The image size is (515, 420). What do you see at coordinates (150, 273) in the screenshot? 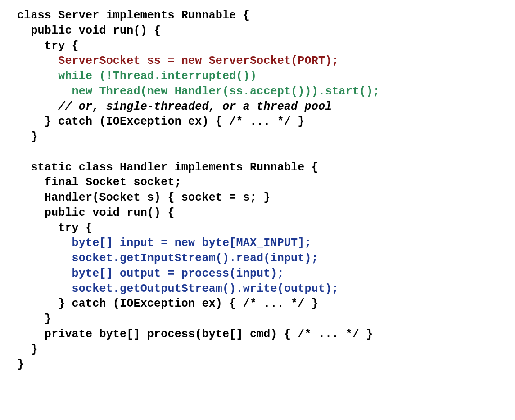
I see `code-line: byte[] output = process(input);` at bounding box center [150, 273].